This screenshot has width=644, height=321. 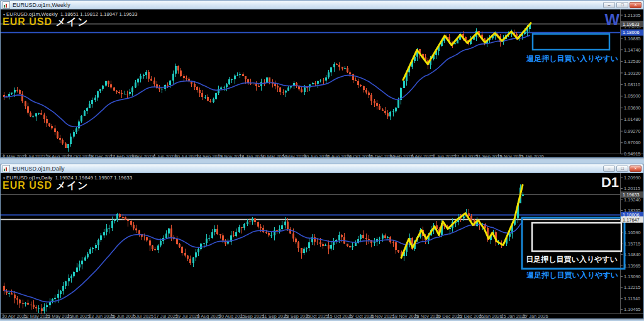 I want to click on svg-text: 1.13090, so click(x=633, y=277).